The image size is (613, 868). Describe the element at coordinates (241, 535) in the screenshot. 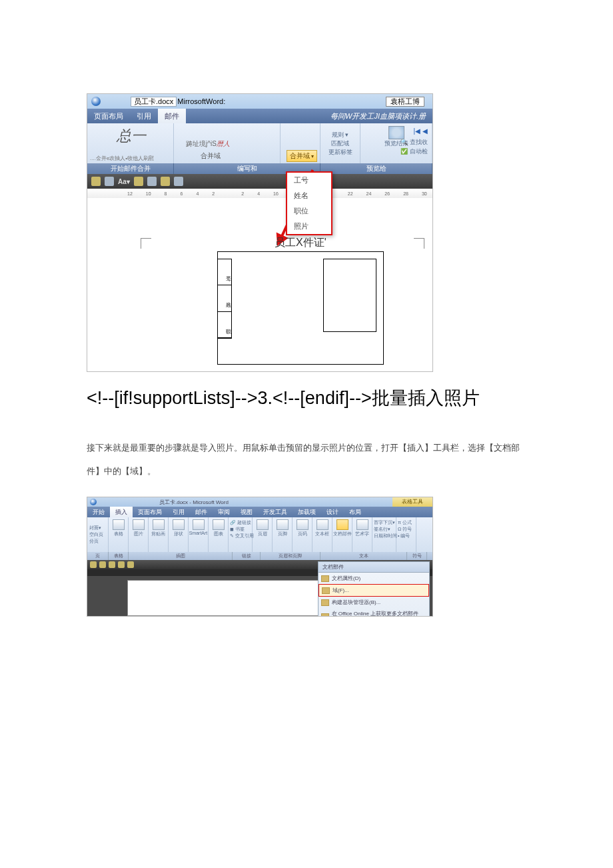

I see `ribbon-group: 🔗 超链接◼ 书签✎ 交叉引用` at that location.